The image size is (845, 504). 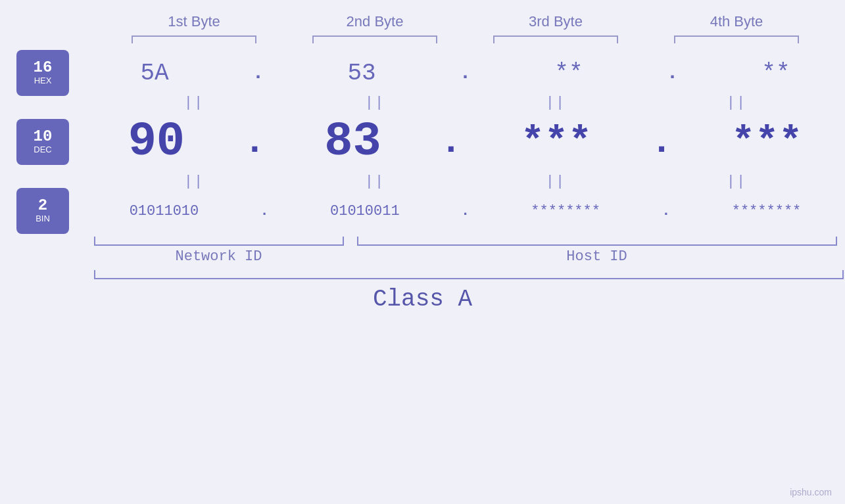 What do you see at coordinates (466, 22) in the screenshot?
I see `byte-headers-row: 1st Byte 2nd Byte 3rd Byte 4th Byte` at bounding box center [466, 22].